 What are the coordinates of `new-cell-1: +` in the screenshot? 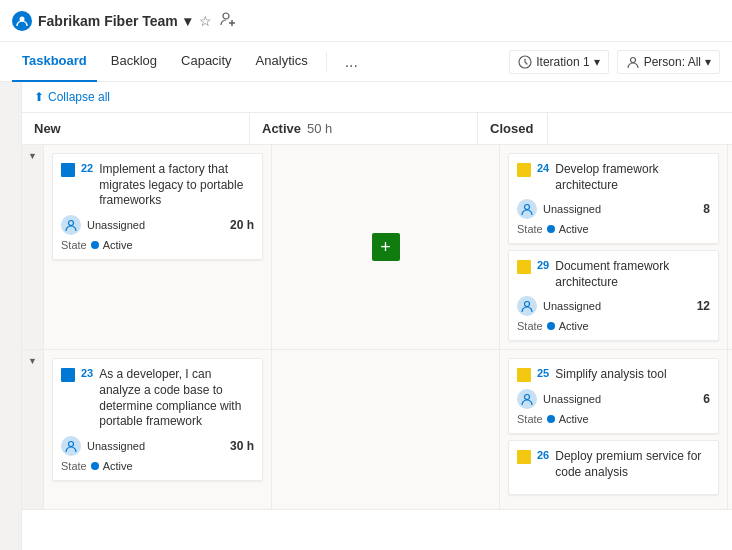 It's located at (386, 247).